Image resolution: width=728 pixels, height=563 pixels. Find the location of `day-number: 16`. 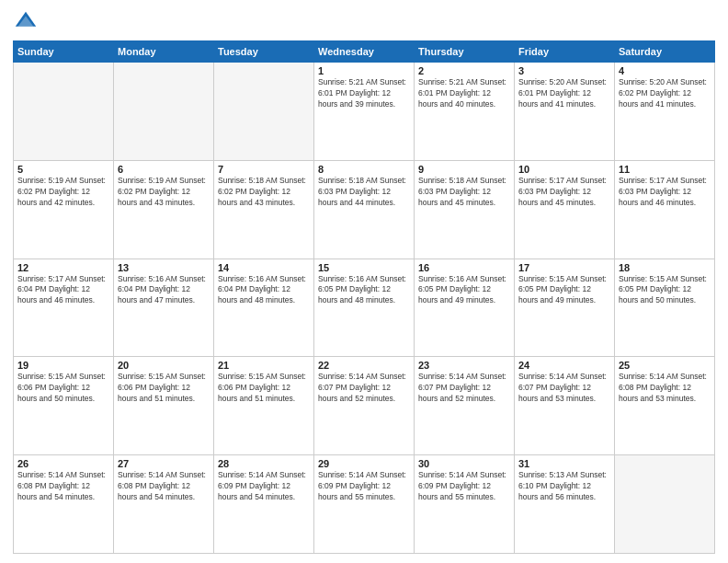

day-number: 16 is located at coordinates (464, 268).